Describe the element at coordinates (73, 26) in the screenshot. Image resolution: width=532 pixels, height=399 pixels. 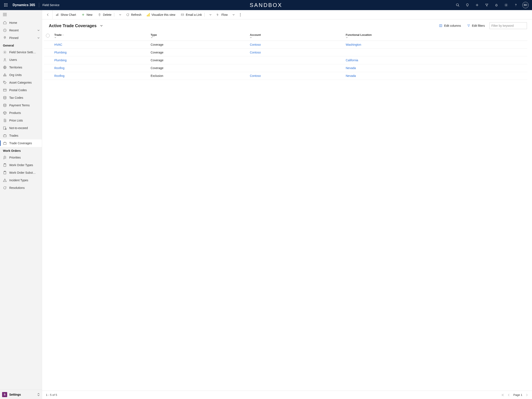
I see `view-title: Active Trade Coverages` at that location.